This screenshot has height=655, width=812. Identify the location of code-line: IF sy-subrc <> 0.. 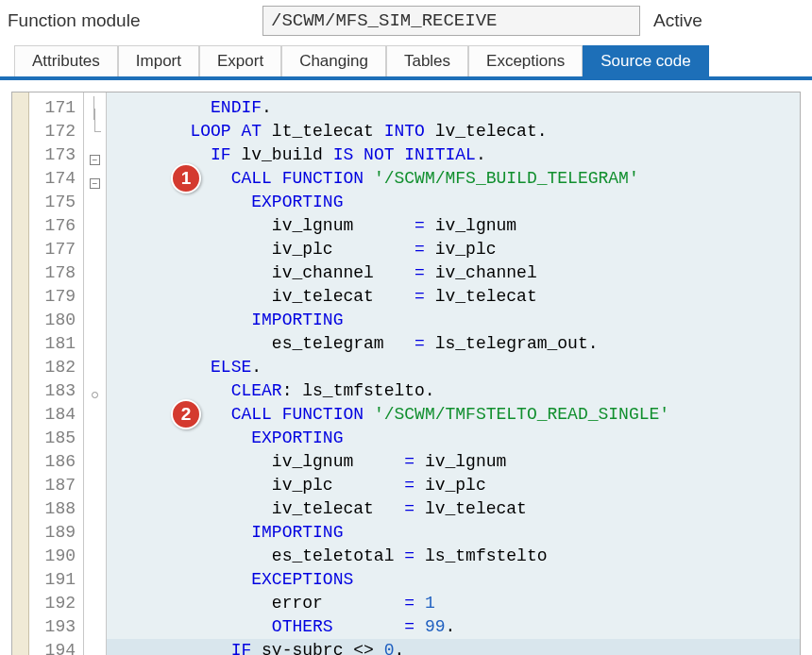
(453, 647).